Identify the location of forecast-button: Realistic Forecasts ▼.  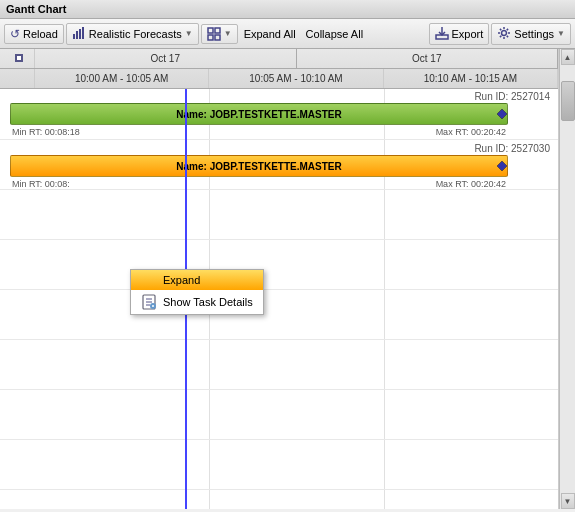
(132, 34).